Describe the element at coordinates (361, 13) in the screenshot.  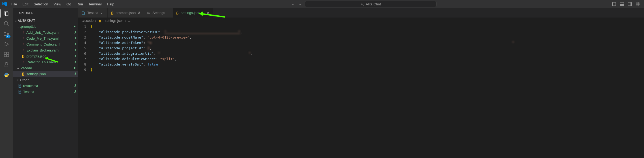
I see `editor-tabs: Test.txt U {} prompts.json U Settings {}…` at that location.